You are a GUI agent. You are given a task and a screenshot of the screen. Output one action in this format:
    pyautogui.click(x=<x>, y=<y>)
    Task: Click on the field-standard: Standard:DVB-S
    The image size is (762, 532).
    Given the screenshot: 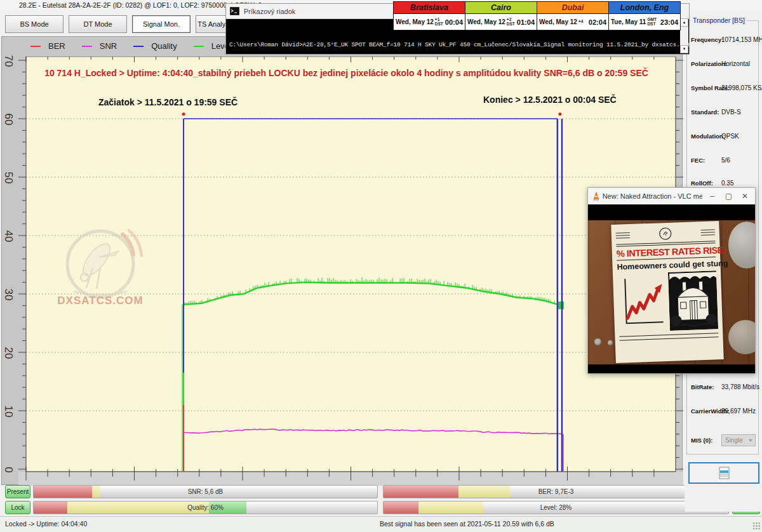 What is the action you would take?
    pyautogui.click(x=723, y=113)
    